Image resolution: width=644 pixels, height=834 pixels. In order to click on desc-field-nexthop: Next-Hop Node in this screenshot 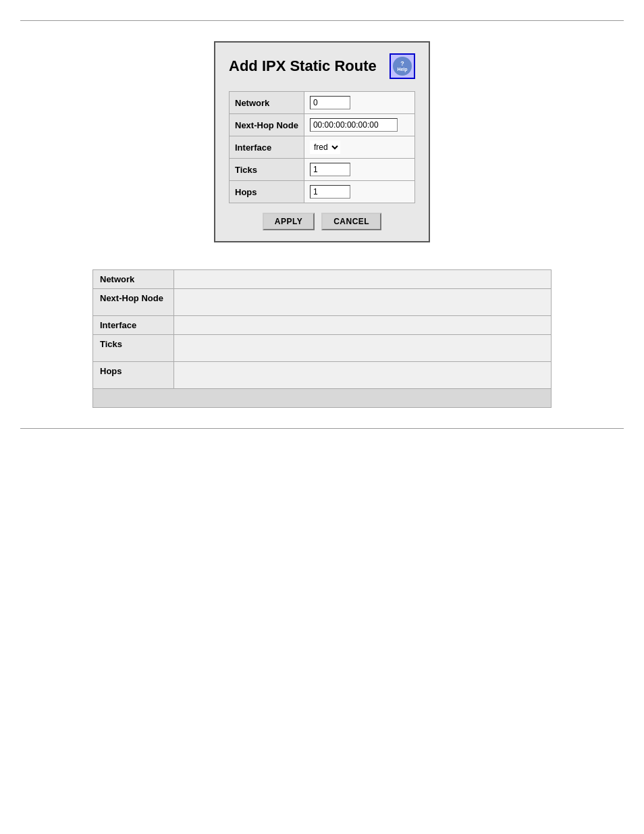, I will do `click(134, 303)`.